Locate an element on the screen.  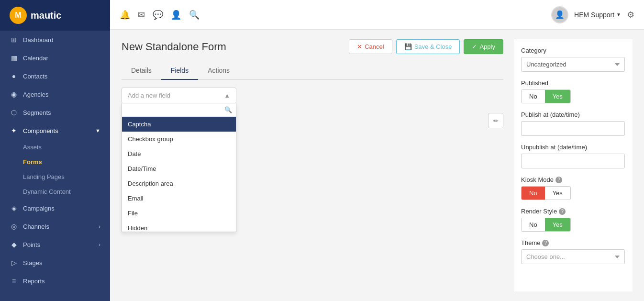
sidebar-item-reports: ≡ Reports is located at coordinates (55, 281).